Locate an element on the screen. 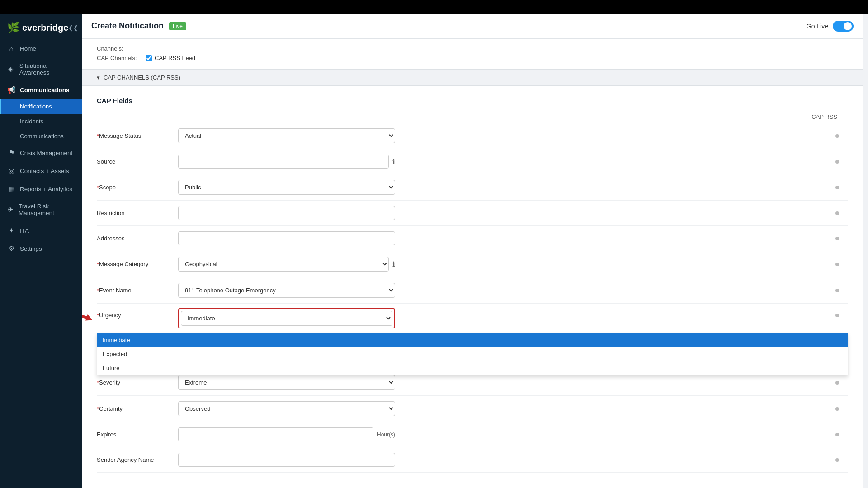 The width and height of the screenshot is (868, 488). sender-agency-name-cap-rss-dot is located at coordinates (837, 460).